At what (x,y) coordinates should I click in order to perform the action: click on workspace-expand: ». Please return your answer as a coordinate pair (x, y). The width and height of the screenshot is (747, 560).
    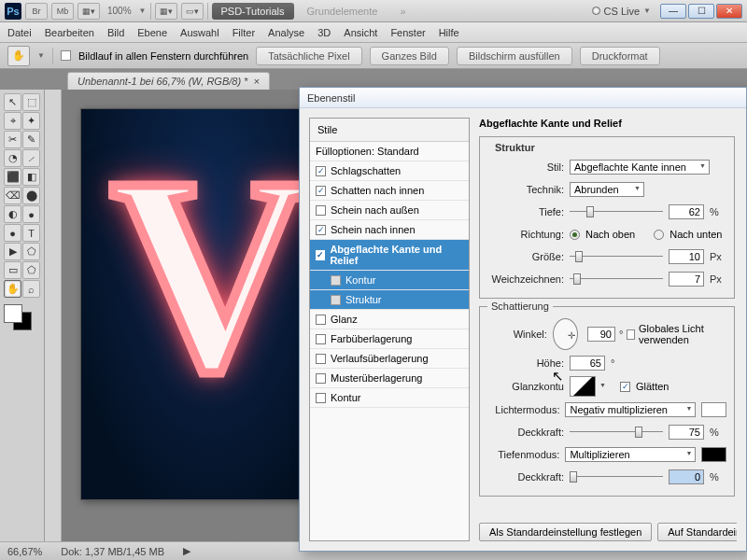
    Looking at the image, I should click on (402, 11).